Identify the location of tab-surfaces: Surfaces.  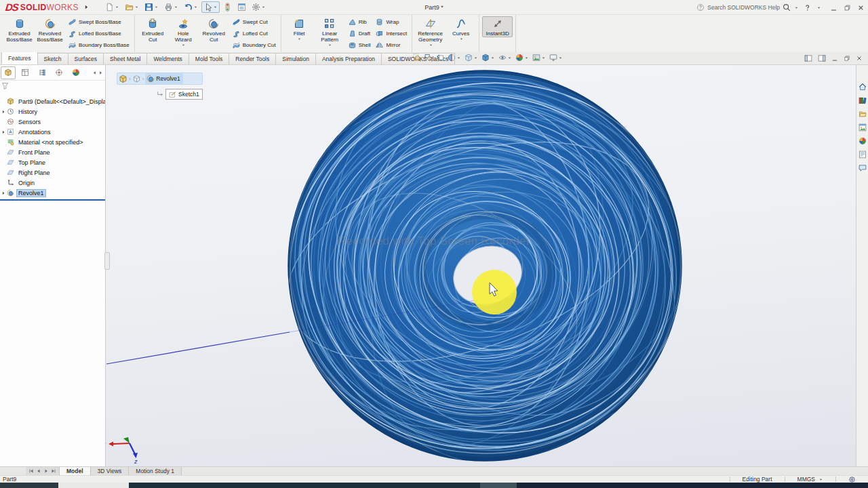
(86, 58).